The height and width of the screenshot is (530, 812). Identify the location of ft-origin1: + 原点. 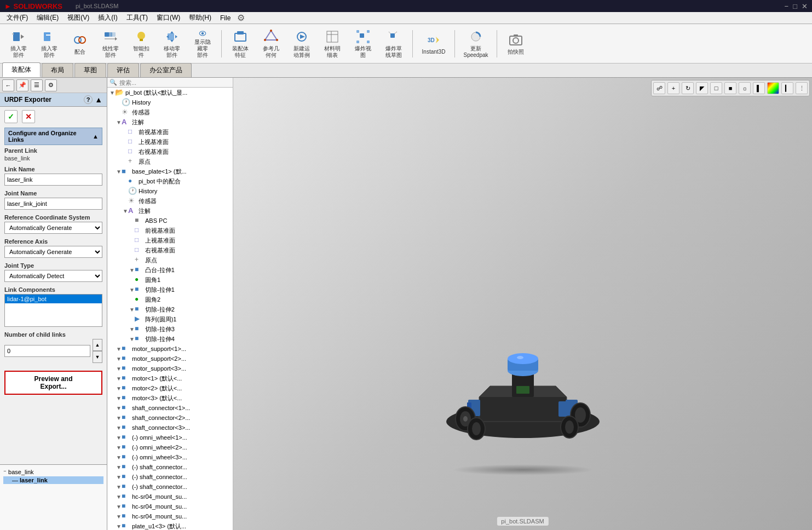
(170, 162).